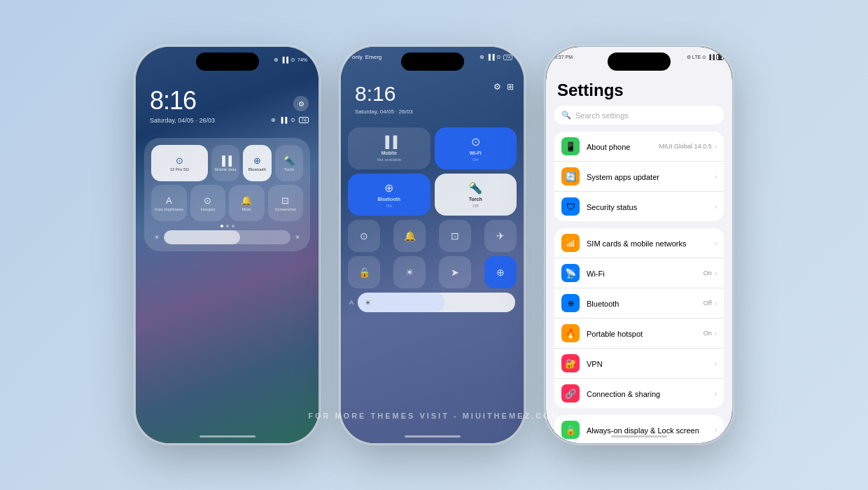 The image size is (868, 490). What do you see at coordinates (500, 236) in the screenshot?
I see `cc-small-plane: ✈` at bounding box center [500, 236].